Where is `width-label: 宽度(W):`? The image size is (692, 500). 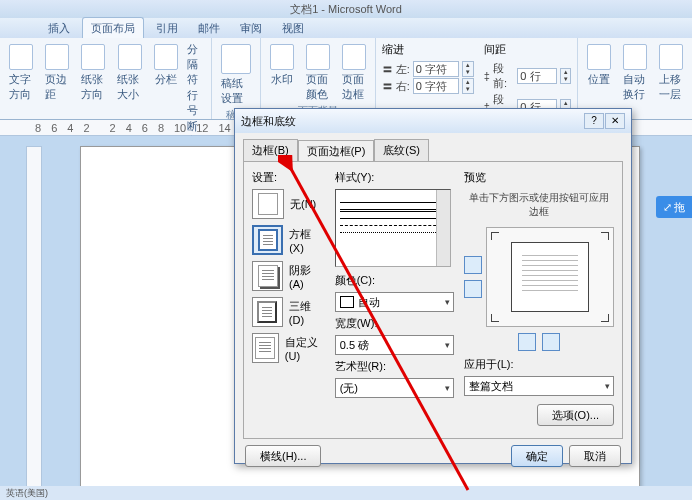
width-label: 宽度(W): is located at coordinates (394, 324).